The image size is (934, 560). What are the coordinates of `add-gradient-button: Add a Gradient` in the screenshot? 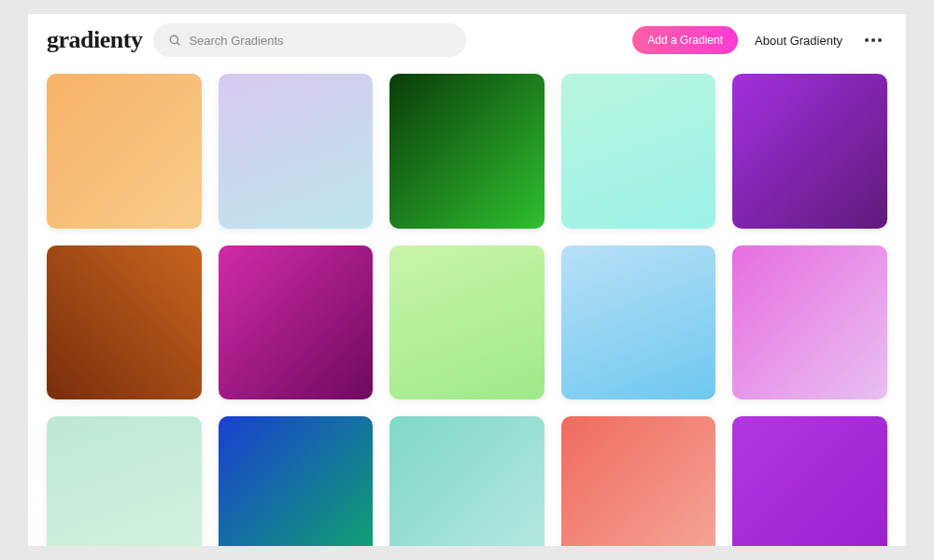 It's located at (686, 40).